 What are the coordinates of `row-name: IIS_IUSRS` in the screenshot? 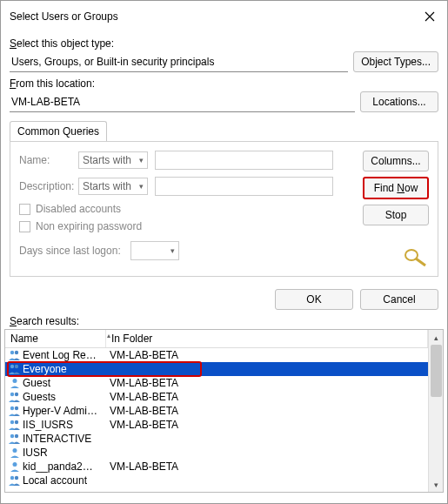 It's located at (64, 425).